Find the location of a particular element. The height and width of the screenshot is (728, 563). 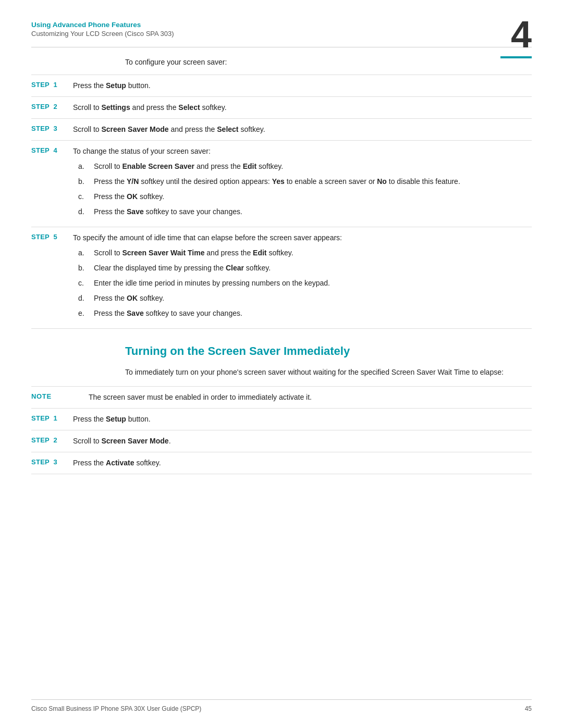

s2-step-label-2: STEP 2 is located at coordinates (52, 440).